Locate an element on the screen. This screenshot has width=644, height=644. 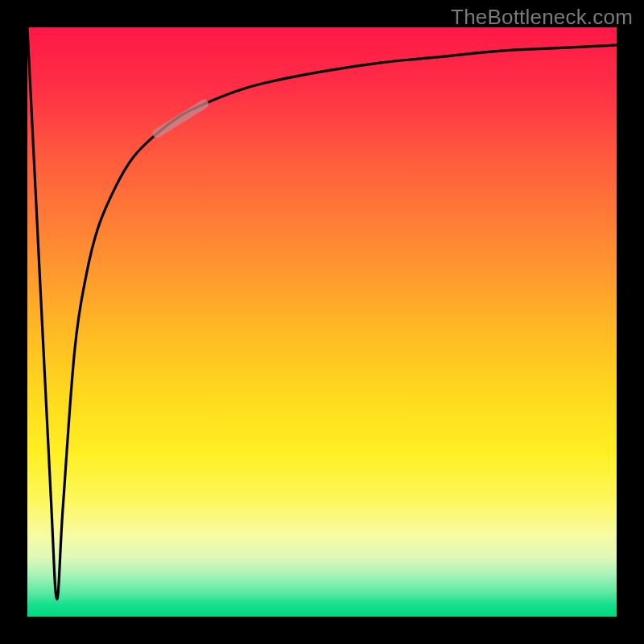
highlight-marker is located at coordinates (180, 119).